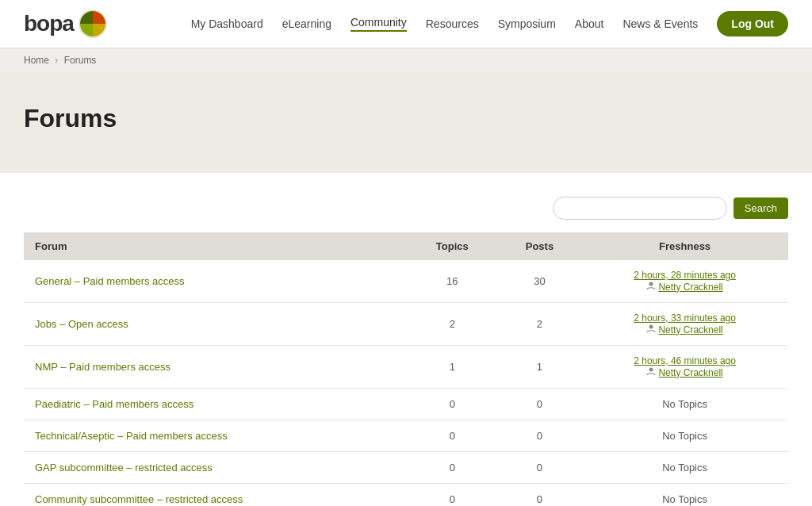  I want to click on search-row: Search, so click(406, 208).